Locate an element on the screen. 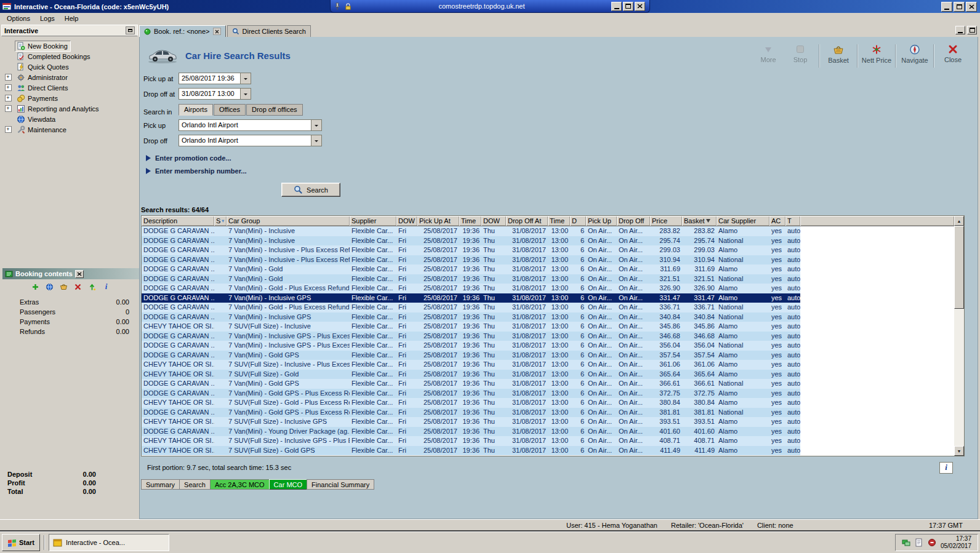  list-item: Passengers0 is located at coordinates (71, 312).